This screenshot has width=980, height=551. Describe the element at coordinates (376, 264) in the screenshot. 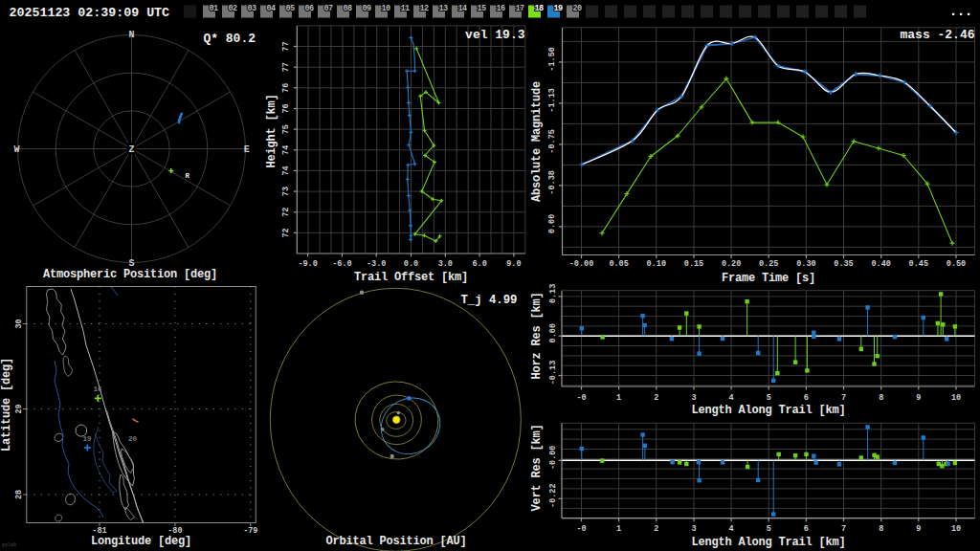

I see `svg-text: -3.0` at that location.